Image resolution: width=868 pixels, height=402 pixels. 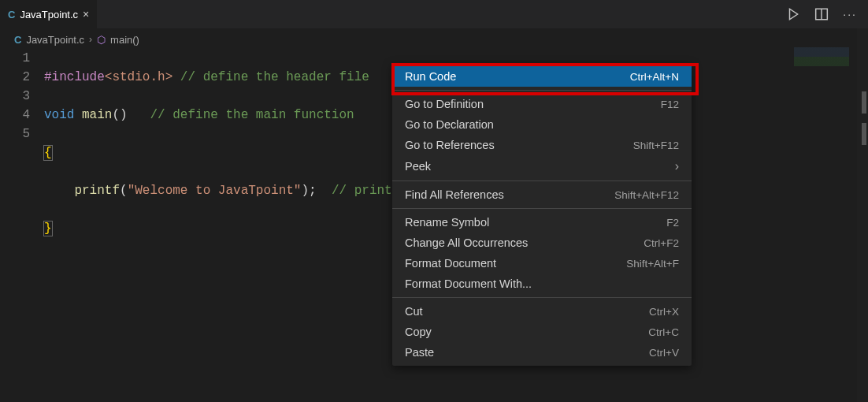 I want to click on tab-label: JavaTpoint.c, so click(x=49, y=14).